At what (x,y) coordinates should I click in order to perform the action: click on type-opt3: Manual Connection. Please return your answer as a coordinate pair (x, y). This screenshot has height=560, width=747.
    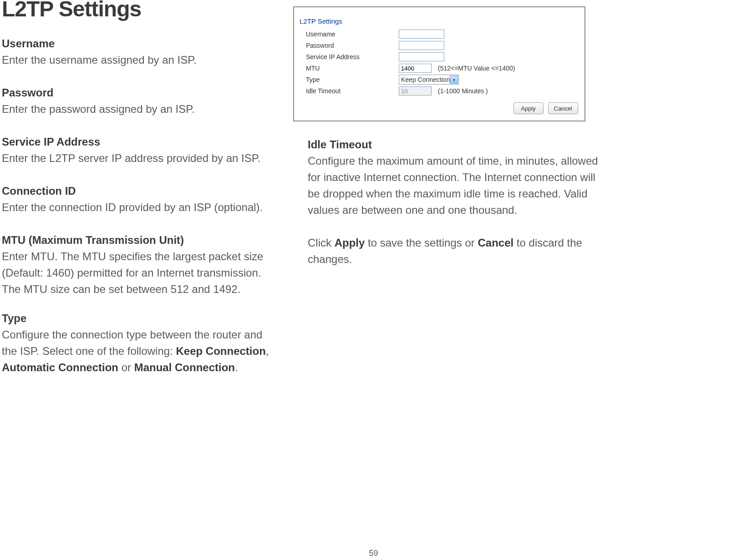
    Looking at the image, I should click on (185, 368).